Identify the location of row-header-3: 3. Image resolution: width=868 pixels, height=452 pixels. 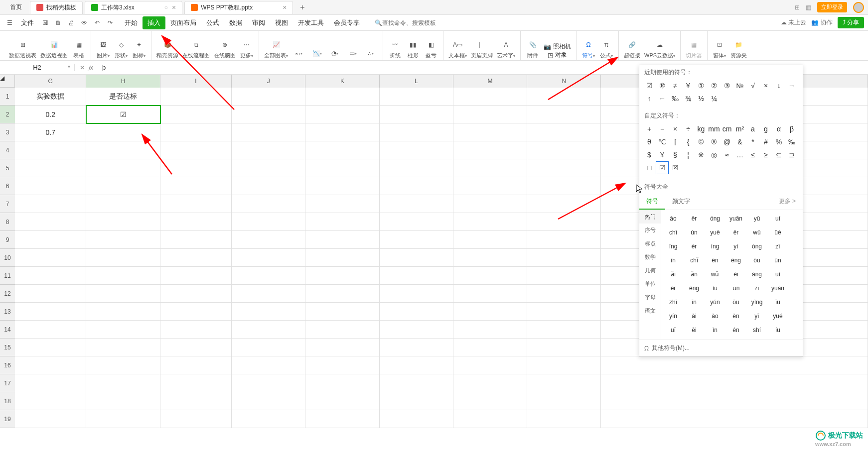
(7, 132).